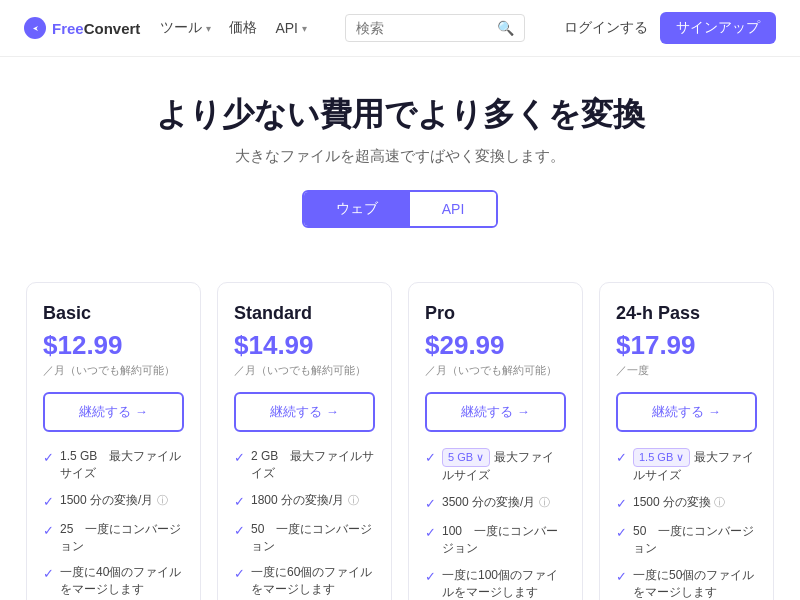 The height and width of the screenshot is (600, 800). Describe the element at coordinates (400, 115) in the screenshot. I see `hero-title: より少ない費用でより多くを変換` at that location.